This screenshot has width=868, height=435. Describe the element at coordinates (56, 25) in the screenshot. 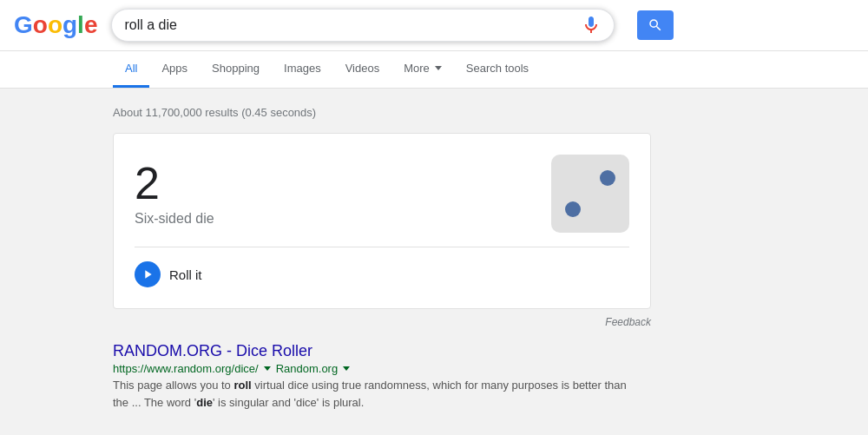

I see `google-logo: Google` at that location.